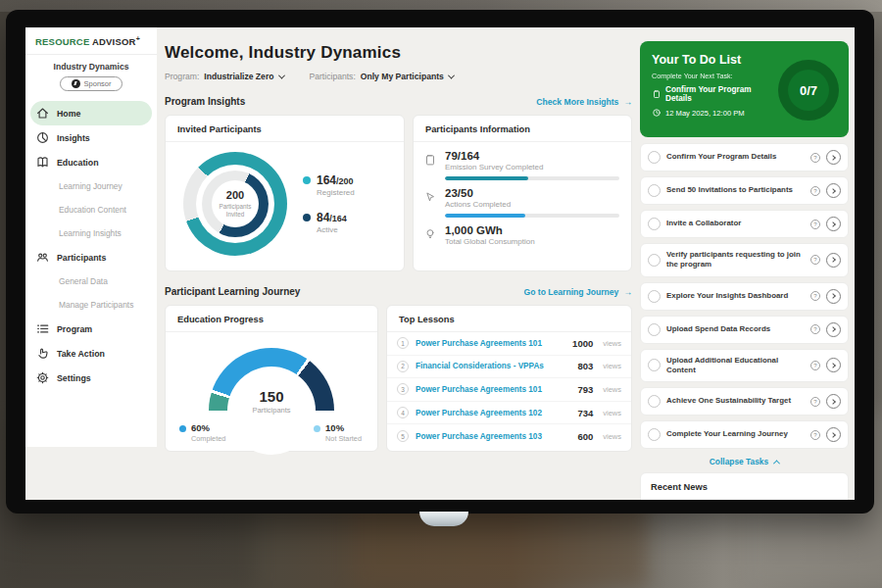 The image size is (882, 588). I want to click on education-progress-card: Education Progress 150 Participants 60%C…, so click(271, 378).